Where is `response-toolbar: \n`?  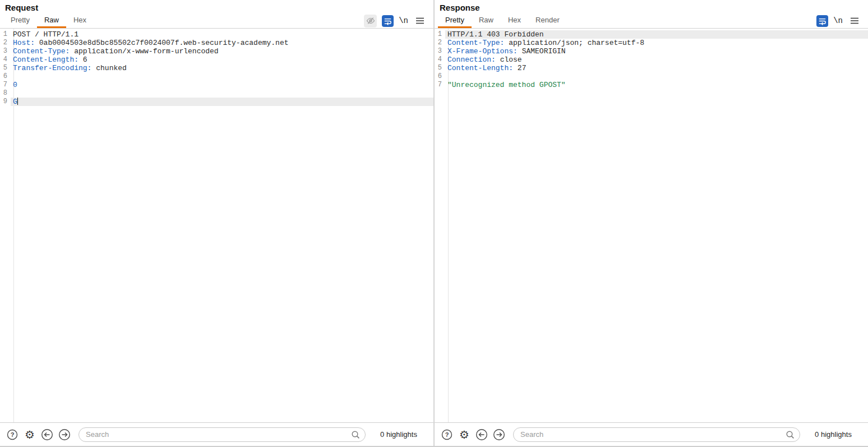 response-toolbar: \n is located at coordinates (841, 21).